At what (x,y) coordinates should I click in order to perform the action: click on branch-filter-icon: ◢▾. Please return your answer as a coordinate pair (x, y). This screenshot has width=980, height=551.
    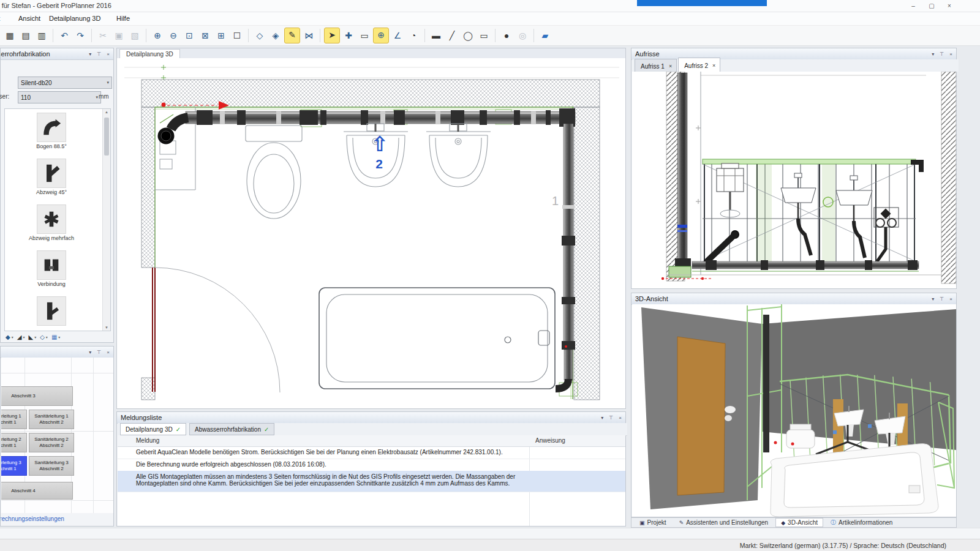
    Looking at the image, I should click on (21, 337).